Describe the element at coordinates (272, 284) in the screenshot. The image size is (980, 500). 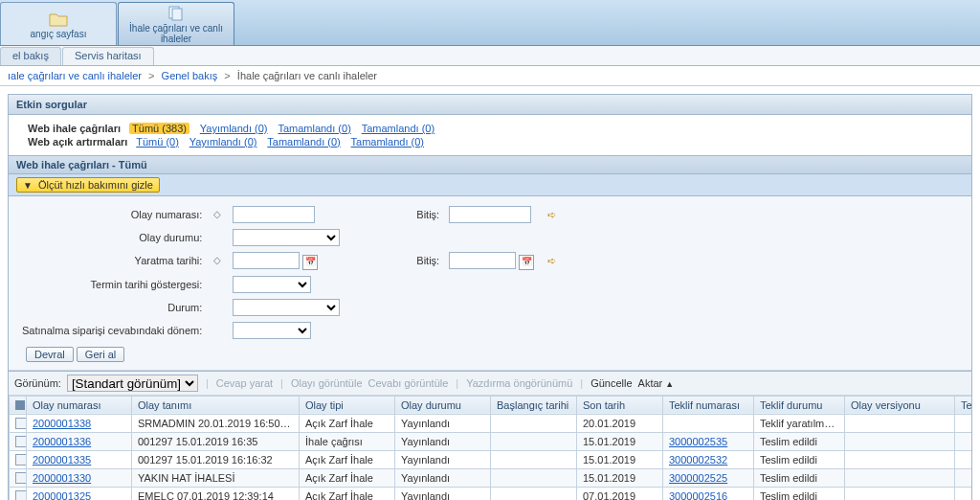
I see `deadline-indicator-select` at that location.